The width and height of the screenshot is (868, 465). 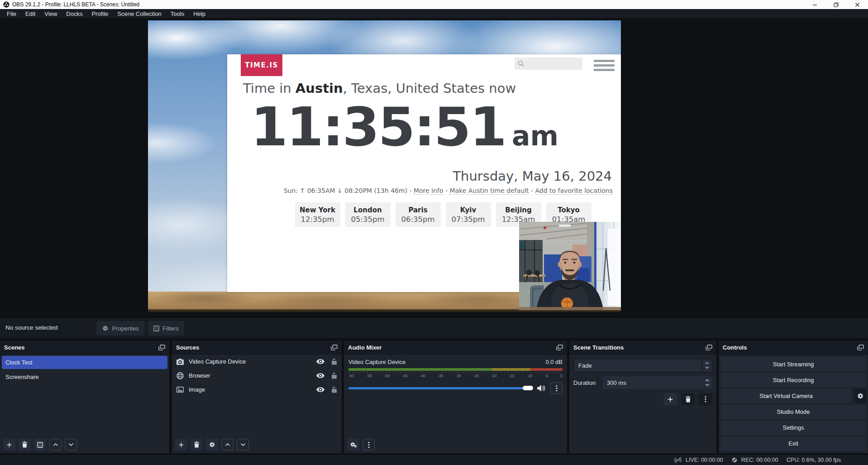 What do you see at coordinates (377, 362) in the screenshot?
I see `mixer-channel-label: Video Capture Device` at bounding box center [377, 362].